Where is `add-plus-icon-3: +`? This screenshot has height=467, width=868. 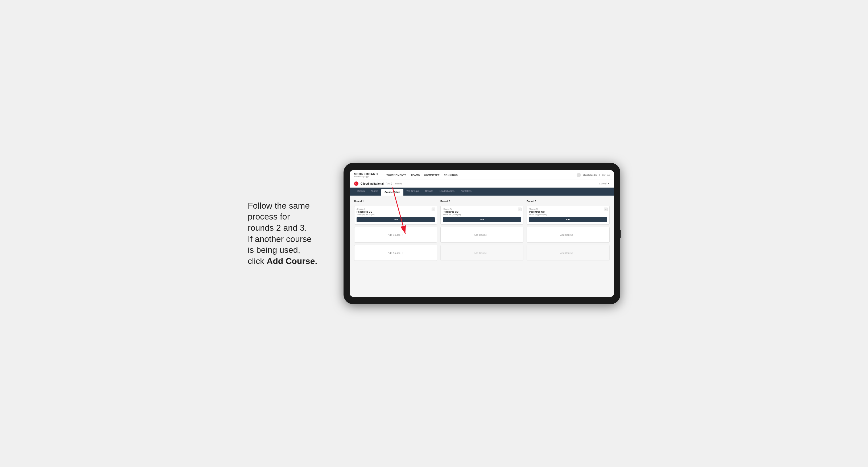 add-plus-icon-3: + is located at coordinates (489, 235).